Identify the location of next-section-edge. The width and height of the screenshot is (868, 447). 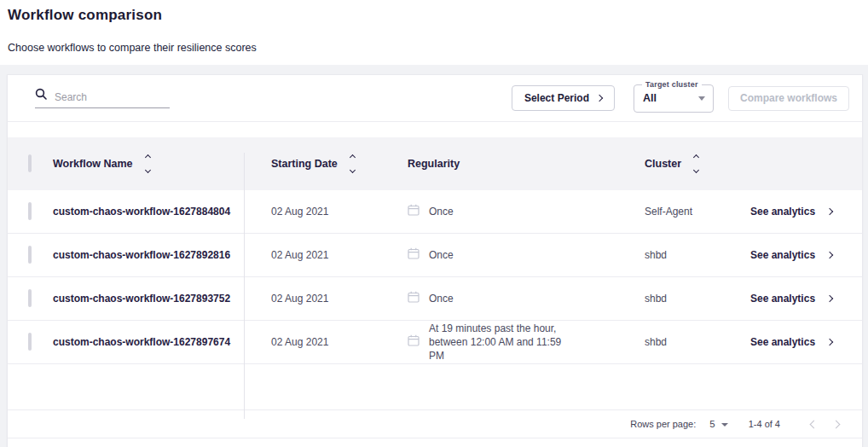
(435, 442).